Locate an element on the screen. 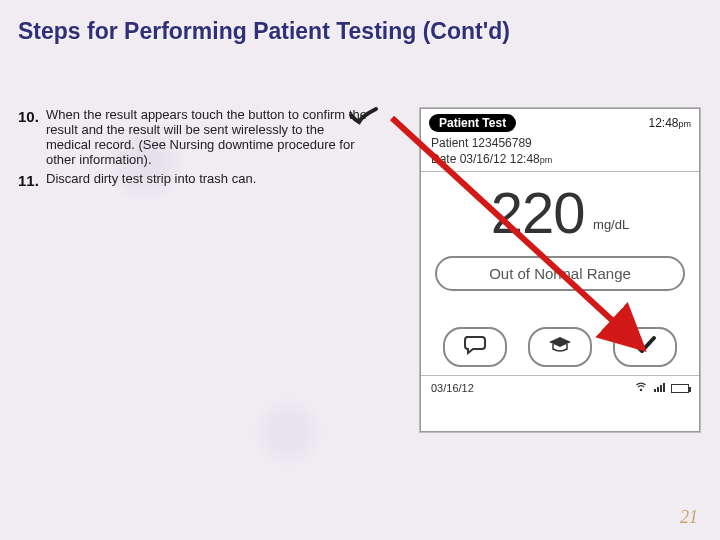 The height and width of the screenshot is (540, 720). battery-icon is located at coordinates (680, 388).